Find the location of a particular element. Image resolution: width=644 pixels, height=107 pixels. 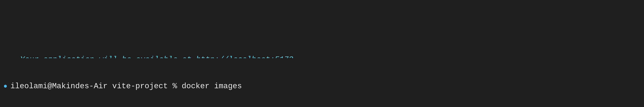

prompt-directory: vite-project is located at coordinates (140, 86).